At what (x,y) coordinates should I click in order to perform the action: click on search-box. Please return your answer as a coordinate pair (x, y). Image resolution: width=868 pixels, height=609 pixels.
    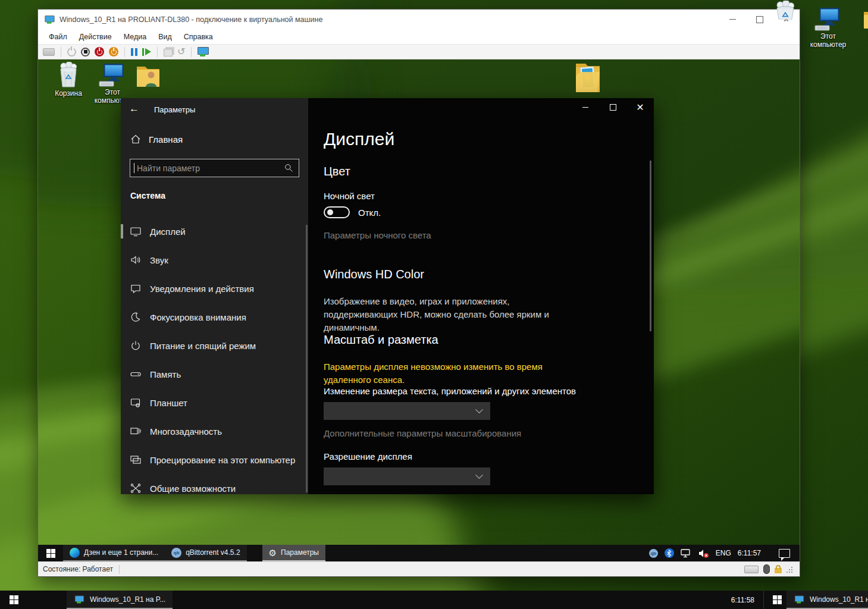
    Looking at the image, I should click on (214, 168).